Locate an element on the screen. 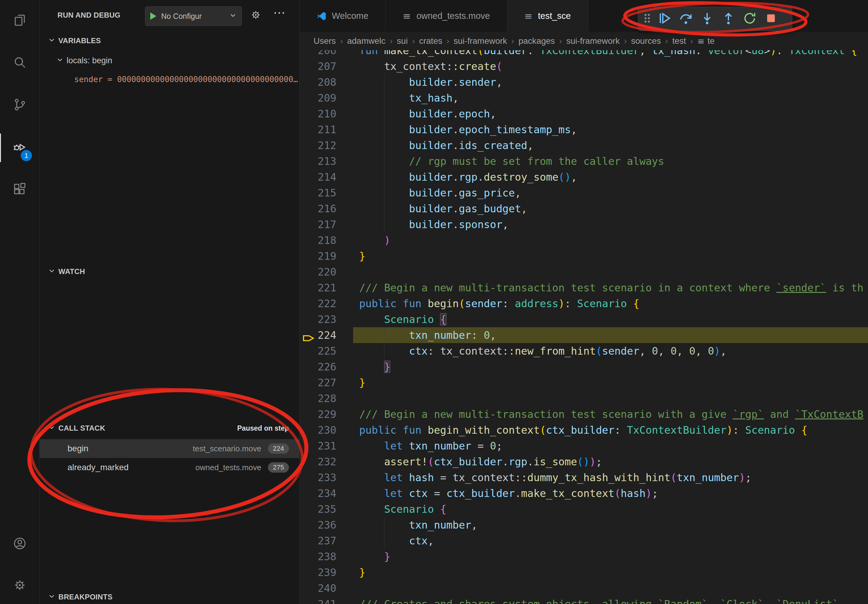 Image resolution: width=868 pixels, height=604 pixels. line-number: 218 is located at coordinates (318, 240).